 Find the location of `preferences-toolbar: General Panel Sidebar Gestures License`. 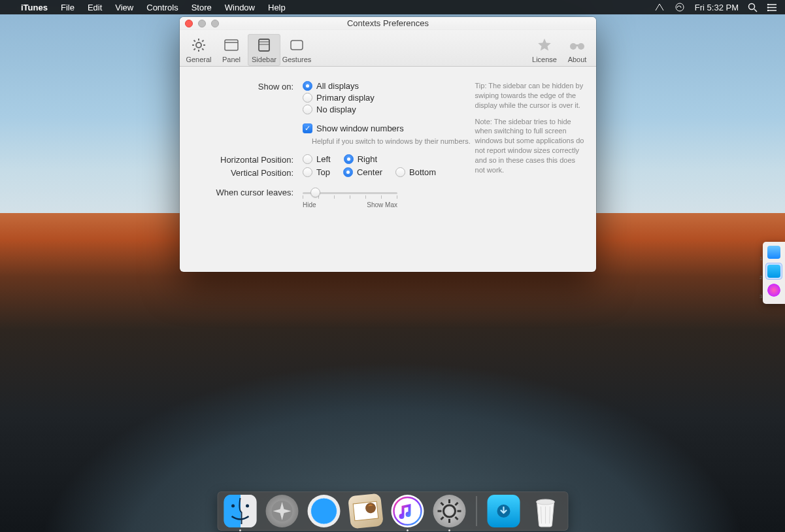

preferences-toolbar: General Panel Sidebar Gestures License is located at coordinates (388, 48).